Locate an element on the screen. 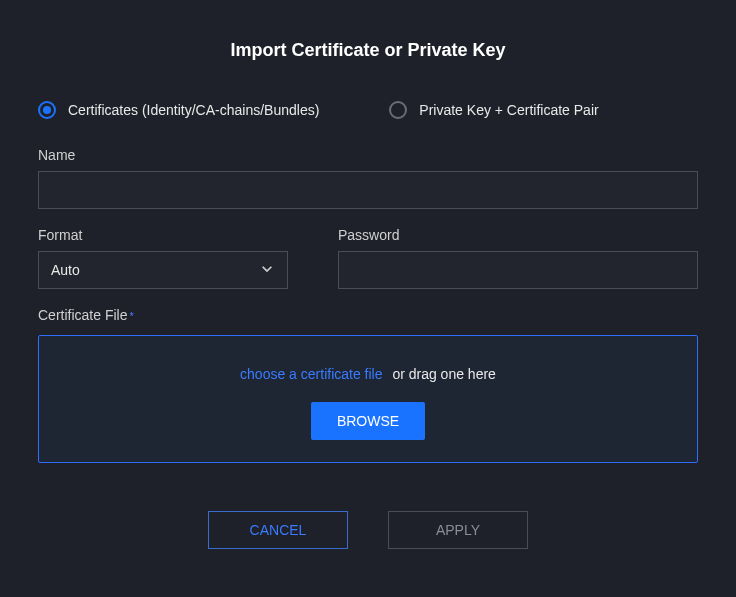 Image resolution: width=736 pixels, height=597 pixels. format-label: Format is located at coordinates (163, 235).